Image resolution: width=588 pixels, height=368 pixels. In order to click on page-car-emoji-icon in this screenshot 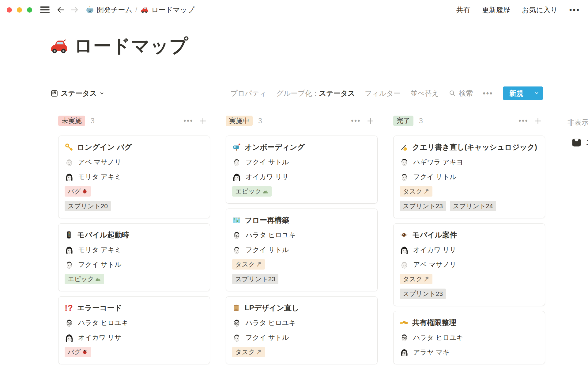, I will do `click(59, 46)`.